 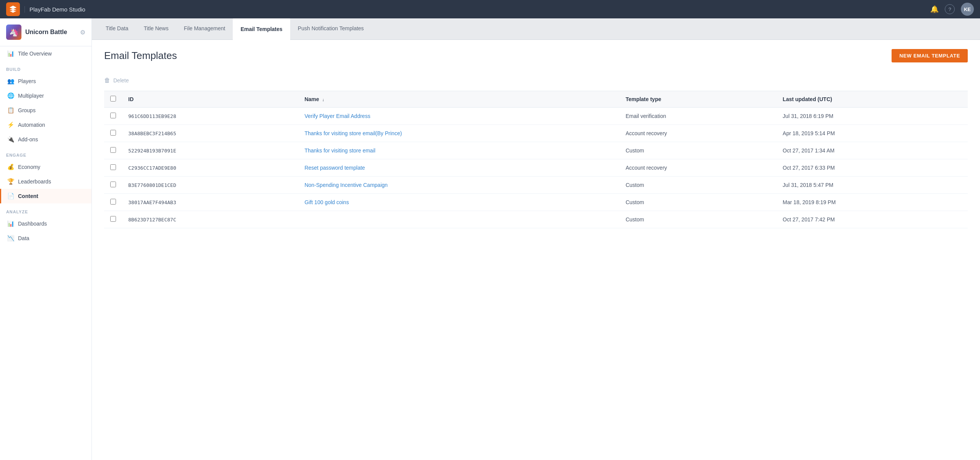 What do you see at coordinates (14, 32) in the screenshot?
I see `title-icon: 🦄` at bounding box center [14, 32].